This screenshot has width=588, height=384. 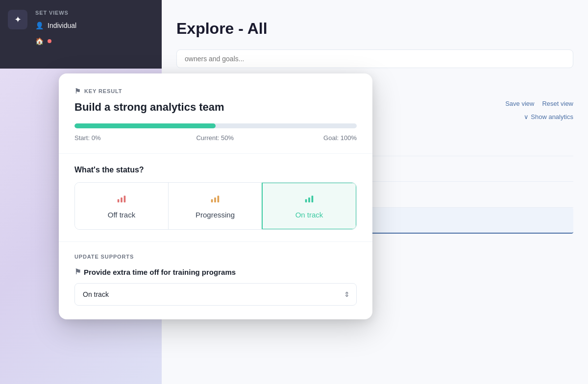 I want to click on progress-current: Current: 50%, so click(x=215, y=138).